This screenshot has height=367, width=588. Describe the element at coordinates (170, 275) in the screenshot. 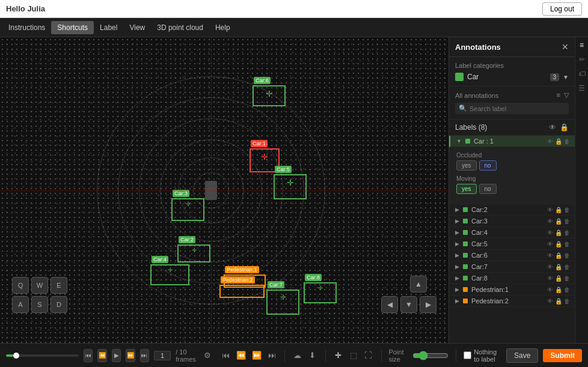

I see `annotation-car4: Car:4 ✛` at that location.